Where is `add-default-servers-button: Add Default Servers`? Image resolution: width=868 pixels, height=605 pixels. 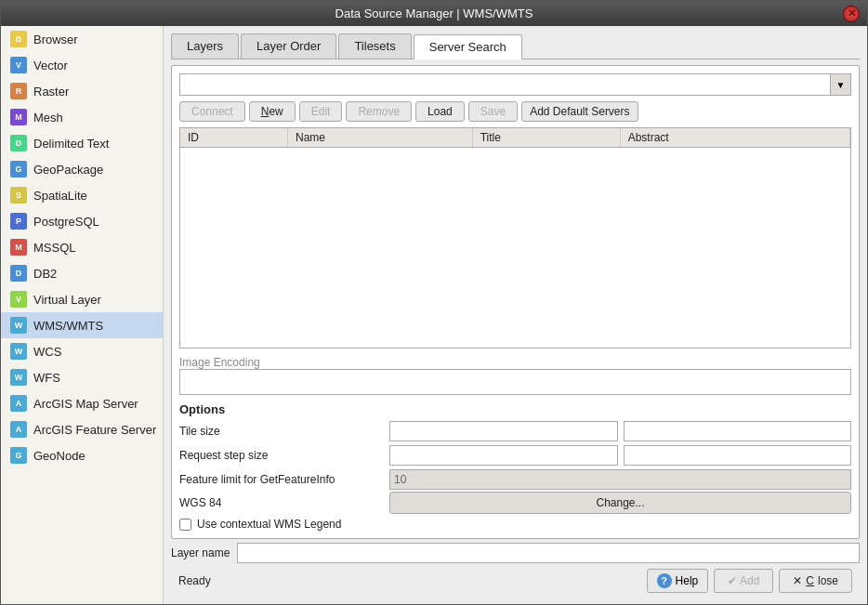 add-default-servers-button: Add Default Servers is located at coordinates (580, 112).